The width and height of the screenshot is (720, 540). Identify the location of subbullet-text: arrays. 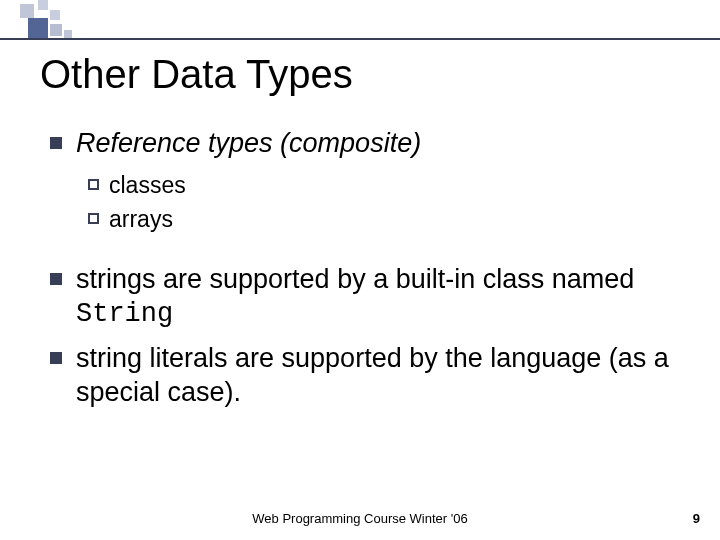
(141, 220).